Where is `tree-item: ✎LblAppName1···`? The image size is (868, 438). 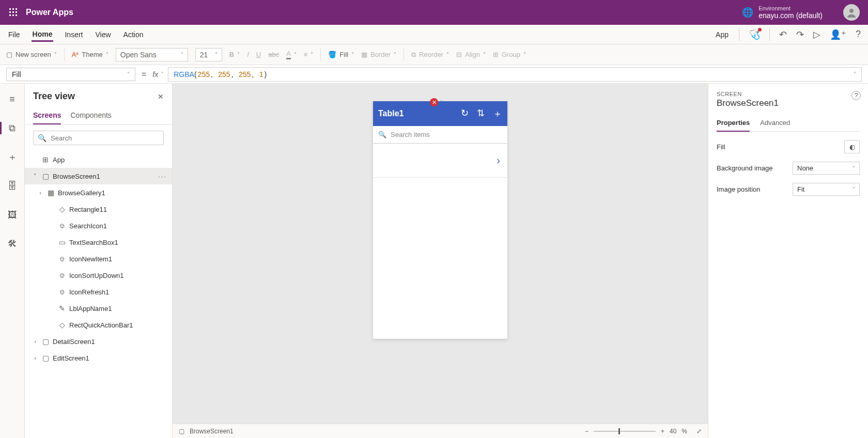 tree-item: ✎LblAppName1··· is located at coordinates (98, 308).